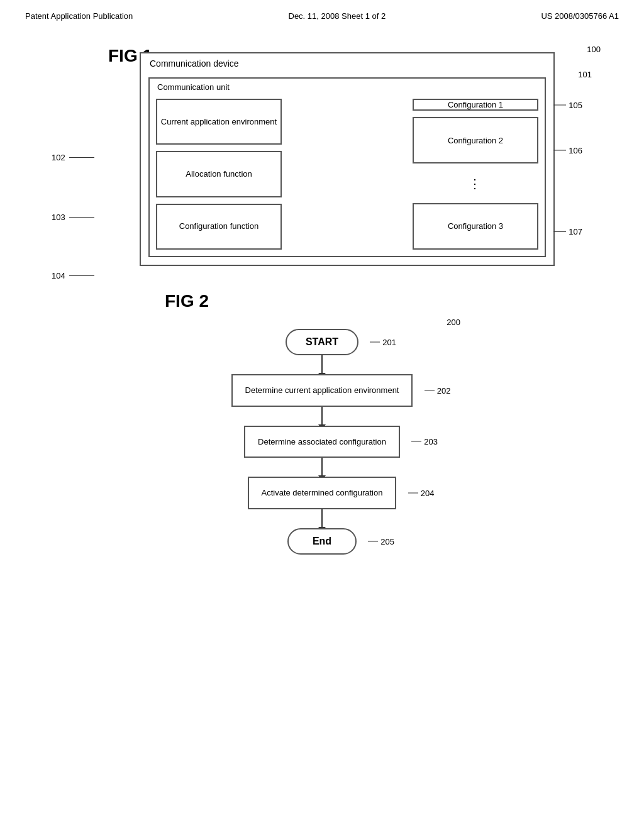 The width and height of the screenshot is (644, 830). I want to click on ref-104: 104, so click(73, 275).